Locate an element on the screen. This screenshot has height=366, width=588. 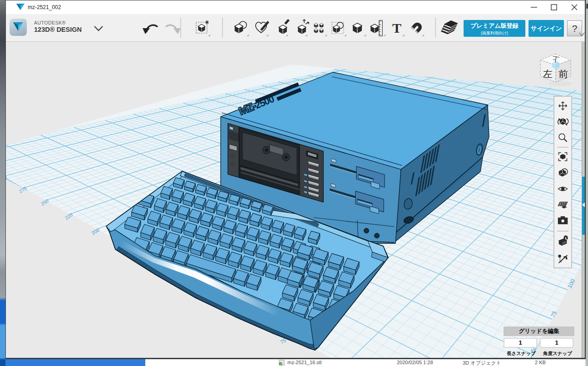
svg-text: 前 is located at coordinates (563, 74).